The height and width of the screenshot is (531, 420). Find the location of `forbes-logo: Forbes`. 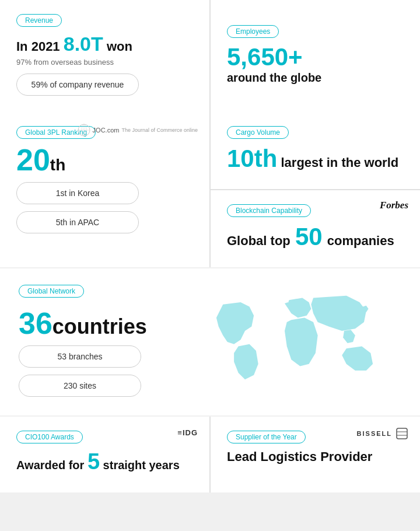

forbes-logo: Forbes is located at coordinates (394, 205).